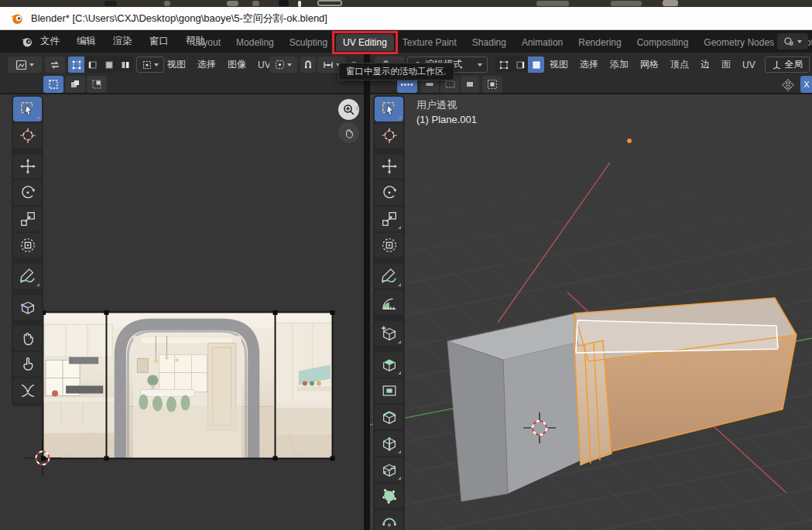 This screenshot has width=812, height=530. I want to click on uv-tool-relax-brush, so click(28, 364).